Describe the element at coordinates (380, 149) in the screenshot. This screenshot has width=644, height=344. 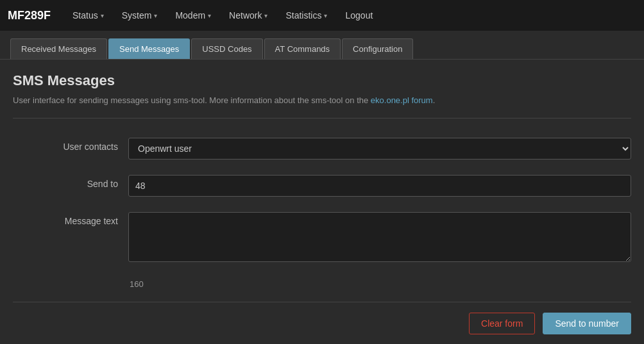
I see `user-contacts-control: Openwrt user` at that location.